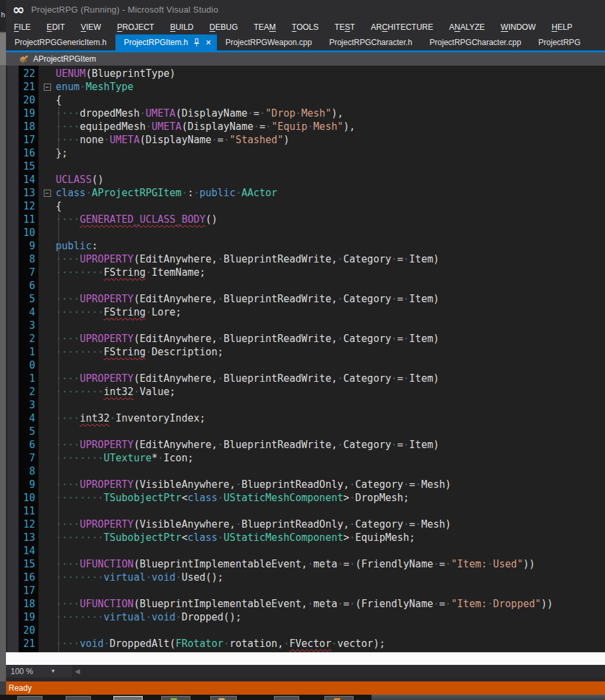 The width and height of the screenshot is (605, 700). Describe the element at coordinates (344, 671) in the screenshot. I see `horizontal-scrollbar` at that location.